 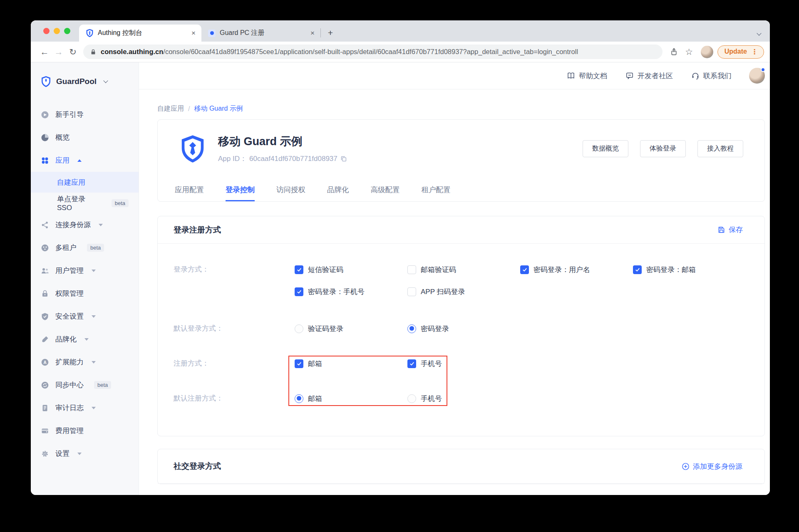 What do you see at coordinates (261, 33) in the screenshot?
I see `tab-guard-pc: Guard PC 注册 ×` at bounding box center [261, 33].